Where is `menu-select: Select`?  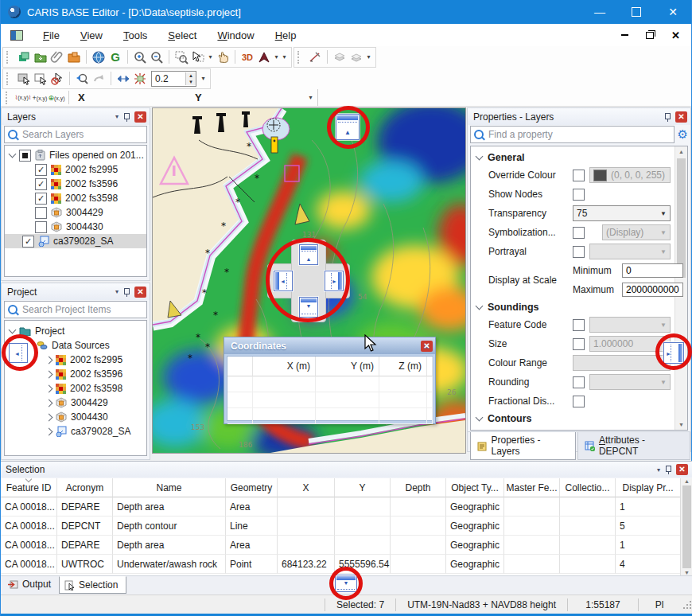
menu-select: Select is located at coordinates (182, 35).